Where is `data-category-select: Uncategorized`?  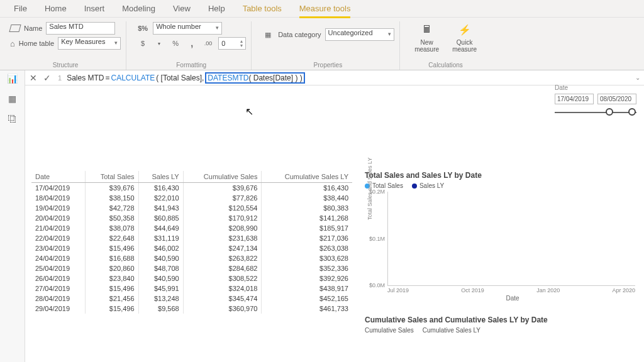 data-category-select: Uncategorized is located at coordinates (360, 35).